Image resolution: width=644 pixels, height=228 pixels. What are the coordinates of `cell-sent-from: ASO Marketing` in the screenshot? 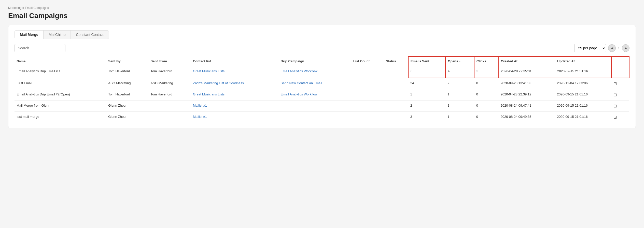 It's located at (170, 83).